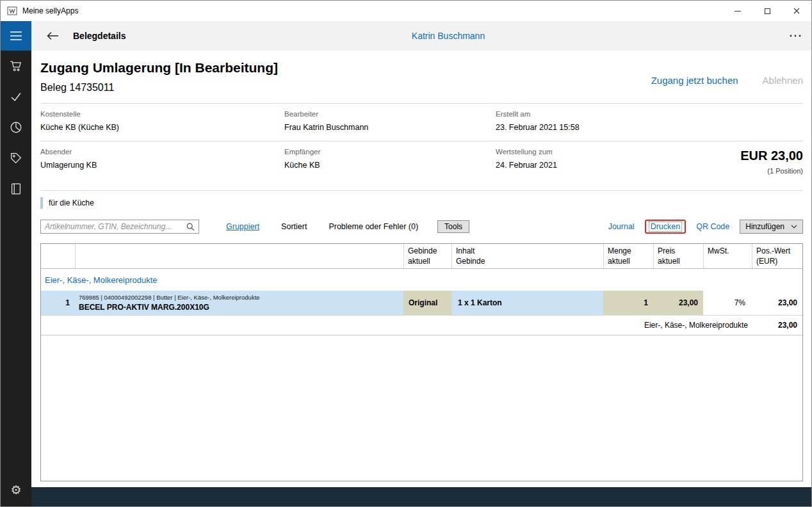  Describe the element at coordinates (16, 264) in the screenshot. I see `sidebar: ⚙` at that location.